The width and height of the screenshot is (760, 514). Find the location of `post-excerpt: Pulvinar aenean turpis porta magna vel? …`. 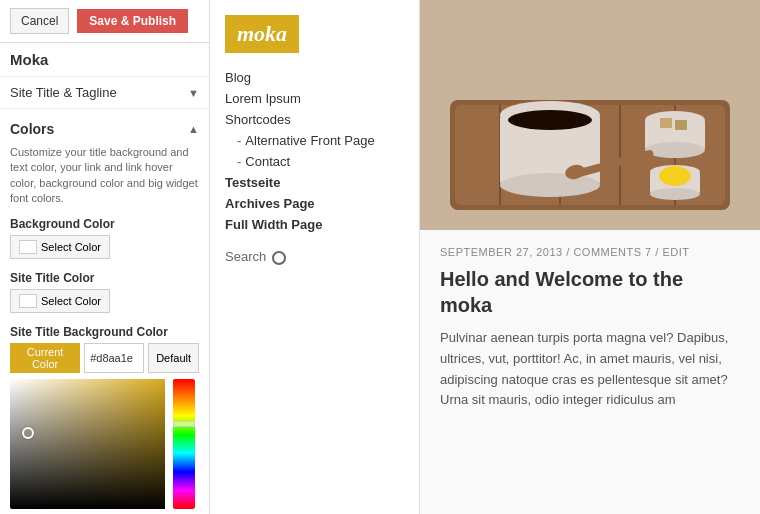

post-excerpt: Pulvinar aenean turpis porta magna vel? … is located at coordinates (590, 370).